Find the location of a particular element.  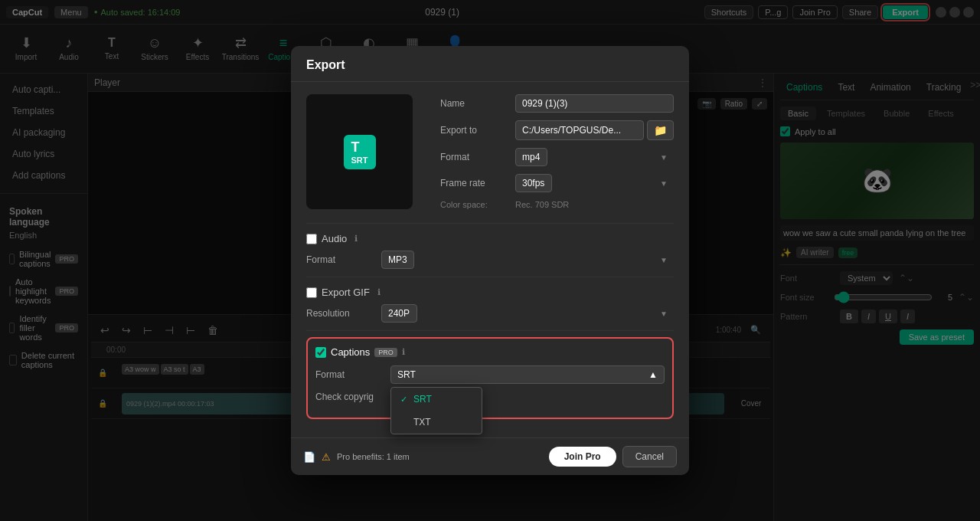

modal-footer: 📄 ⚠ Pro benefits: 1 item Join Pro Cancel is located at coordinates (490, 457).